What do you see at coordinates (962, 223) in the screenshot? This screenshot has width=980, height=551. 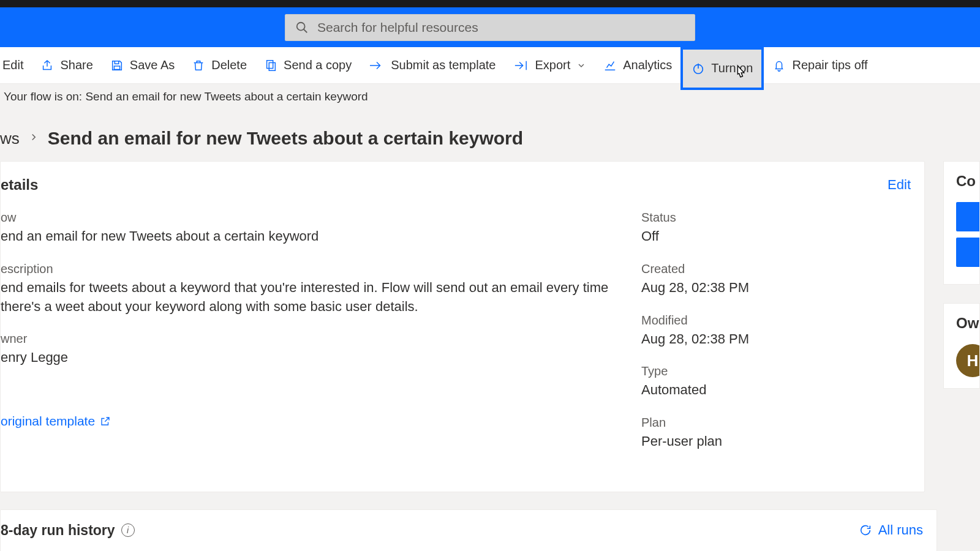 I see `connections-card: Co` at bounding box center [962, 223].